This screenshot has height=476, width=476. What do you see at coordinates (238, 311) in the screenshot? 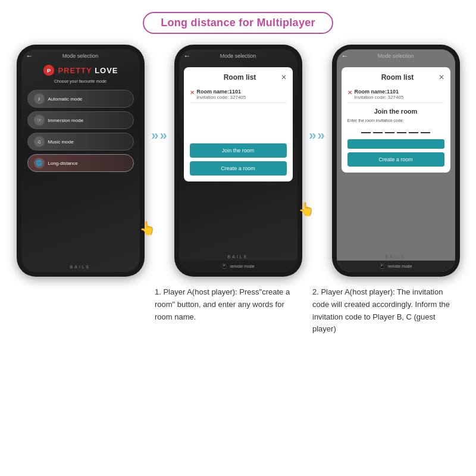
I see `descriptions-row: 1. Player A(host player): Press"create a…` at bounding box center [238, 311].